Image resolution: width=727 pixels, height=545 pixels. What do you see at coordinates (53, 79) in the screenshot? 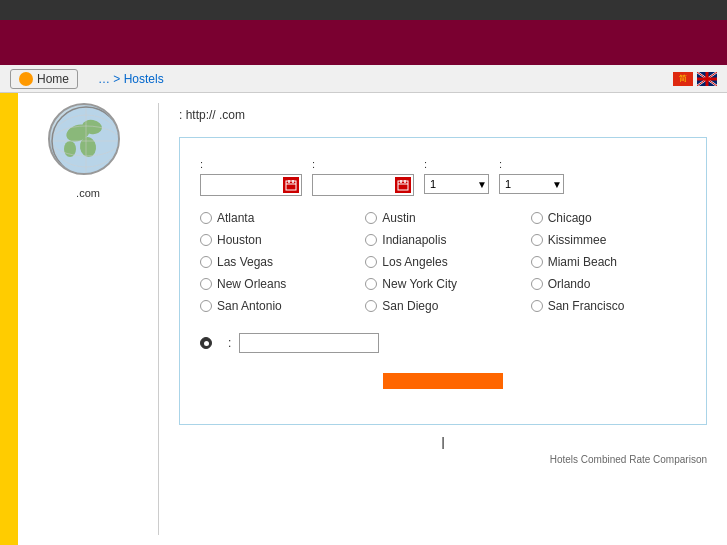
I see `home-label: Home` at bounding box center [53, 79].